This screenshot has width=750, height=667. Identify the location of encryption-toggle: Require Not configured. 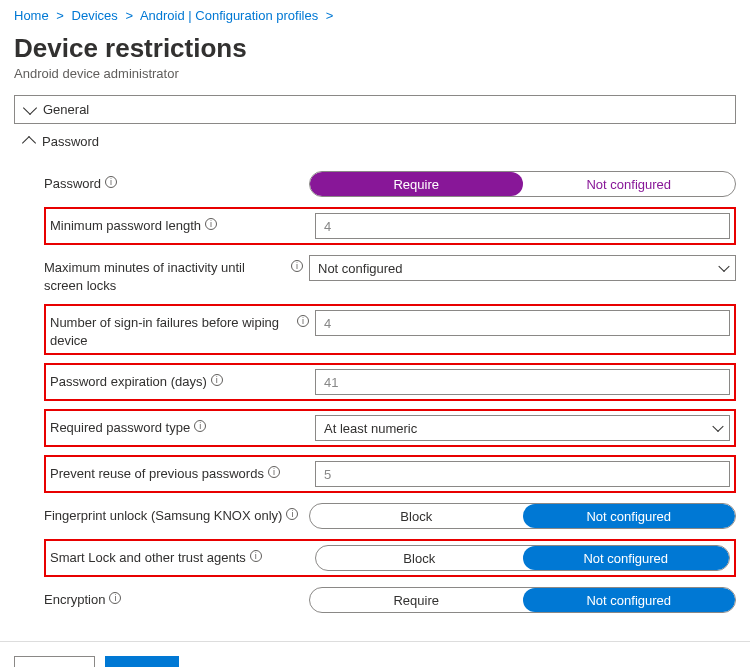
(522, 600).